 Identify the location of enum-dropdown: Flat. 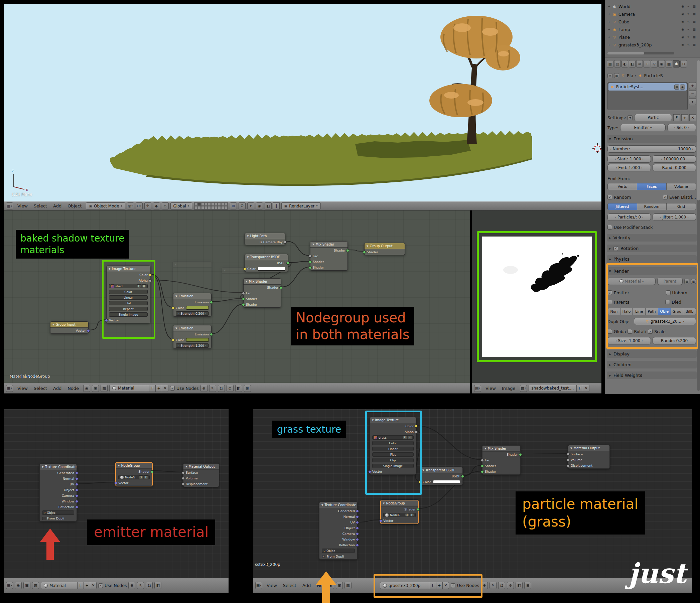
(393, 455).